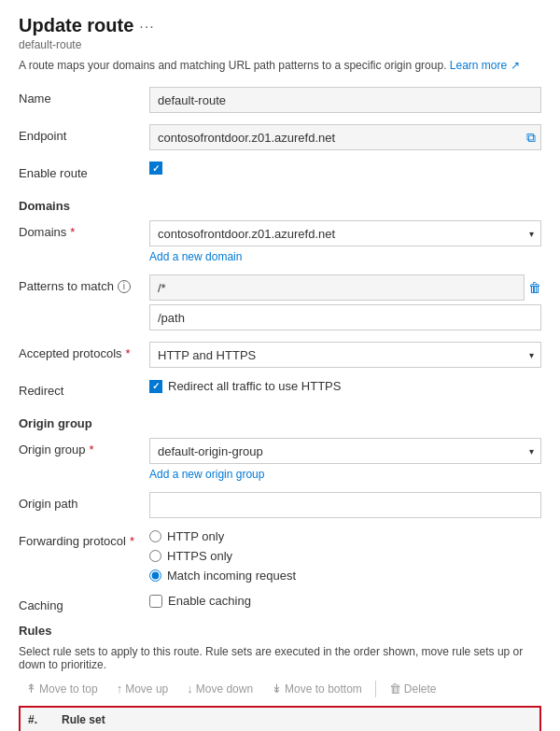 The height and width of the screenshot is (731, 560). What do you see at coordinates (280, 65) in the screenshot?
I see `description: A route maps your domains and matching U…` at bounding box center [280, 65].